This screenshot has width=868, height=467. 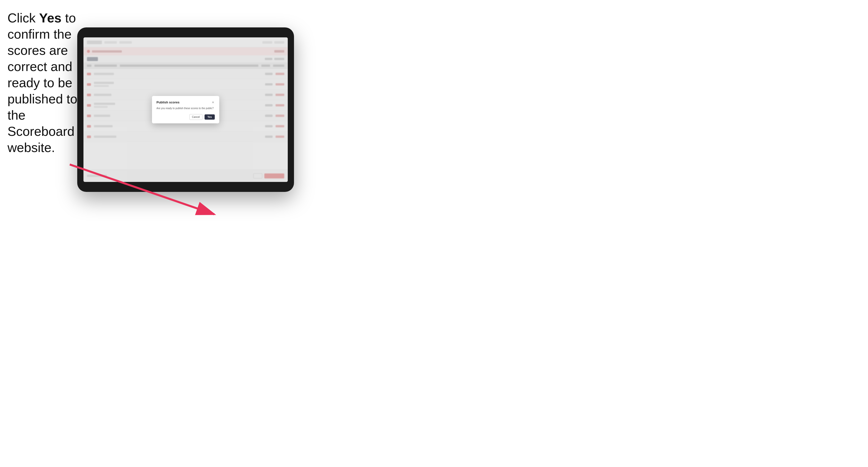 I want to click on modal-header: Publish scores ✕, so click(x=185, y=102).